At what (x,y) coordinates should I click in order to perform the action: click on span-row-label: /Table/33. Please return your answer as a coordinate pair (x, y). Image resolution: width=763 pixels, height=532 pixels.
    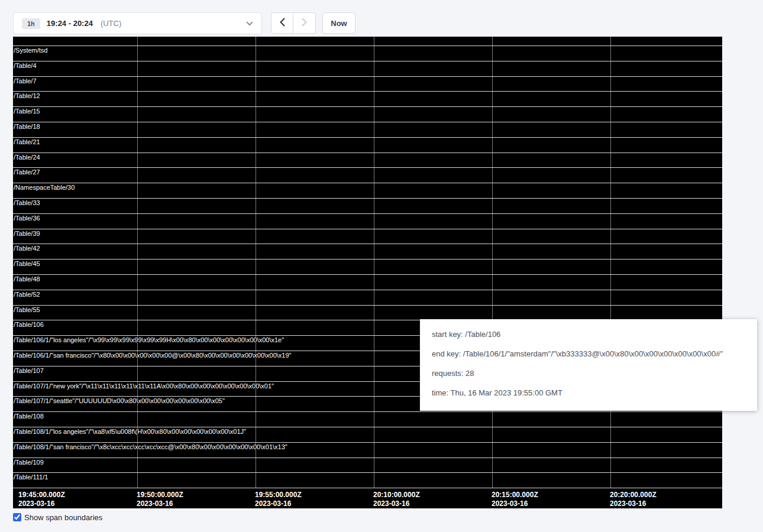
    Looking at the image, I should click on (27, 203).